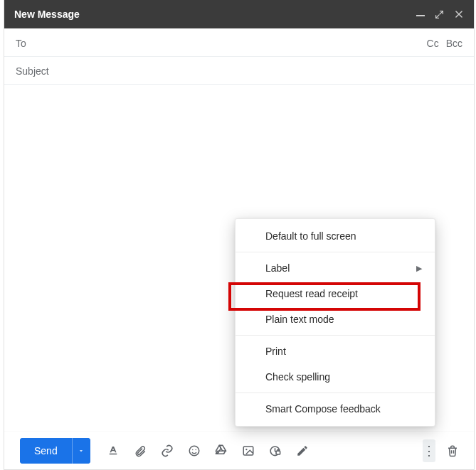 This screenshot has height=470, width=476. What do you see at coordinates (239, 43) in the screenshot?
I see `to-field-row: To Cc Bcc` at bounding box center [239, 43].